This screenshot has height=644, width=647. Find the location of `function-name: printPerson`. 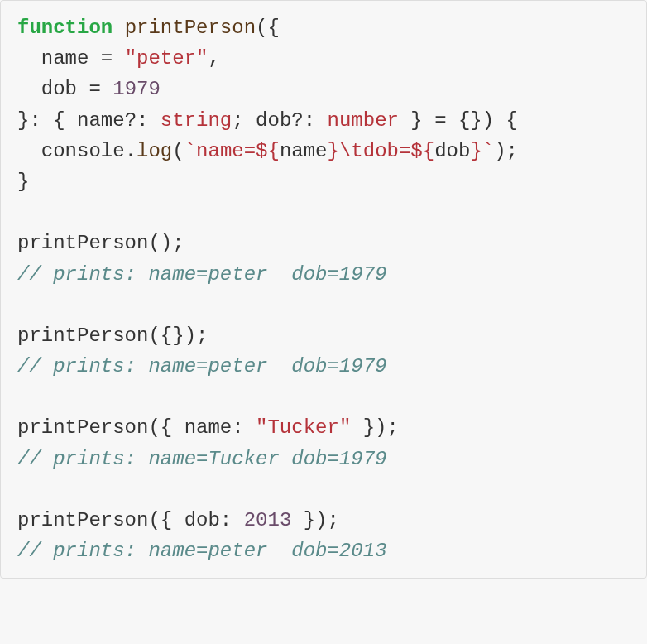

function-name: printPerson is located at coordinates (190, 28).